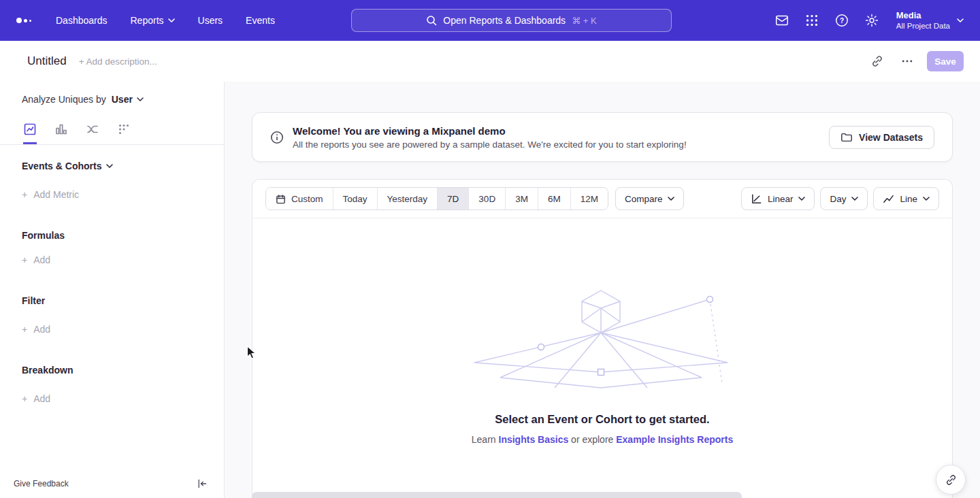 This screenshot has height=498, width=980. I want to click on scale-selector: Linear, so click(779, 199).